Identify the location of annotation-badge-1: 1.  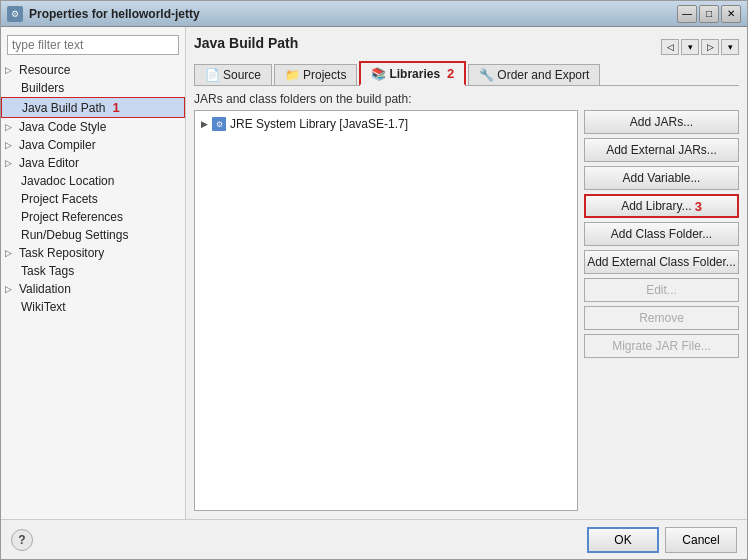
(116, 108).